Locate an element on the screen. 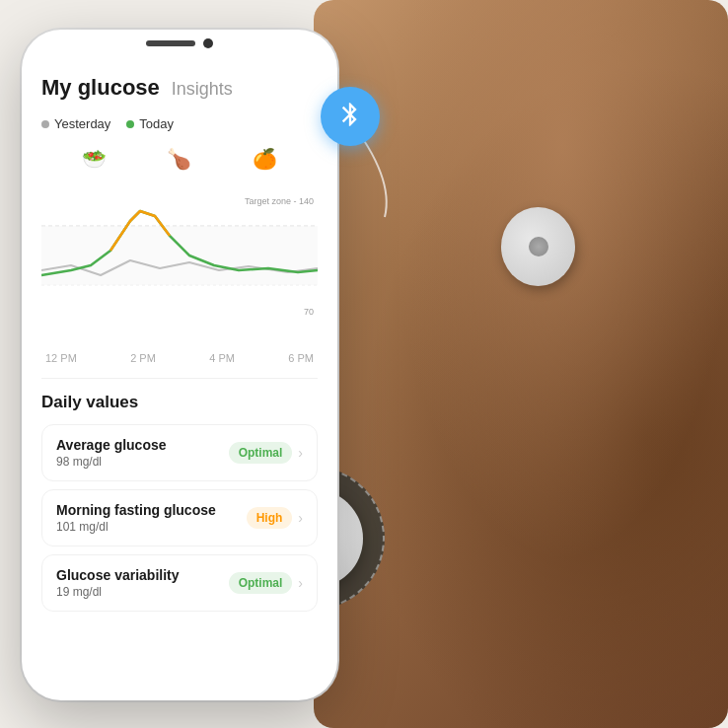 This screenshot has width=728, height=728. notch-speaker is located at coordinates (171, 43).